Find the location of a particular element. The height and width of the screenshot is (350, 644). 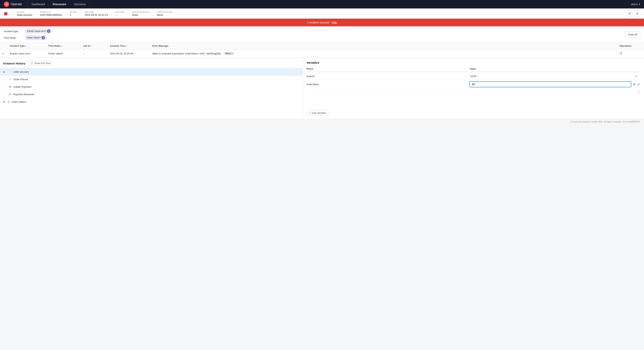

filters-section: Incident type: Extract value error 1 Flo… is located at coordinates (322, 35).